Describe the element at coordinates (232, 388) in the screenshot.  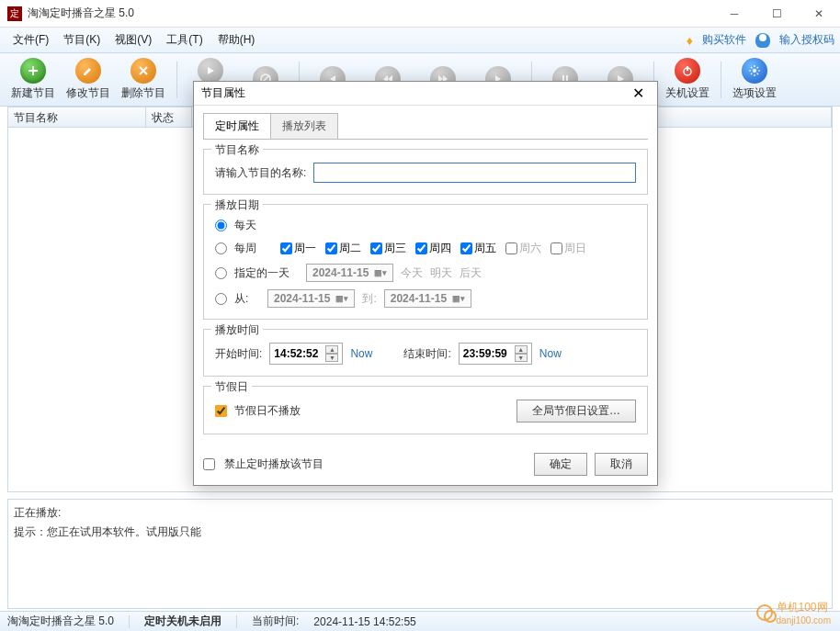
I see `legend-holiday: 节假日` at that location.